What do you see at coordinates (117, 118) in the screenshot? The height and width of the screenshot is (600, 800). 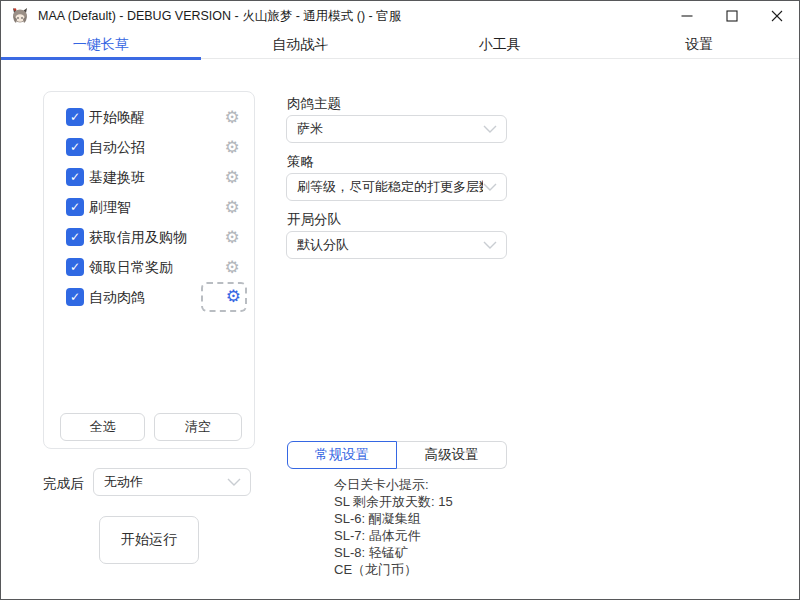 I see `task-label: 开始唤醒` at bounding box center [117, 118].